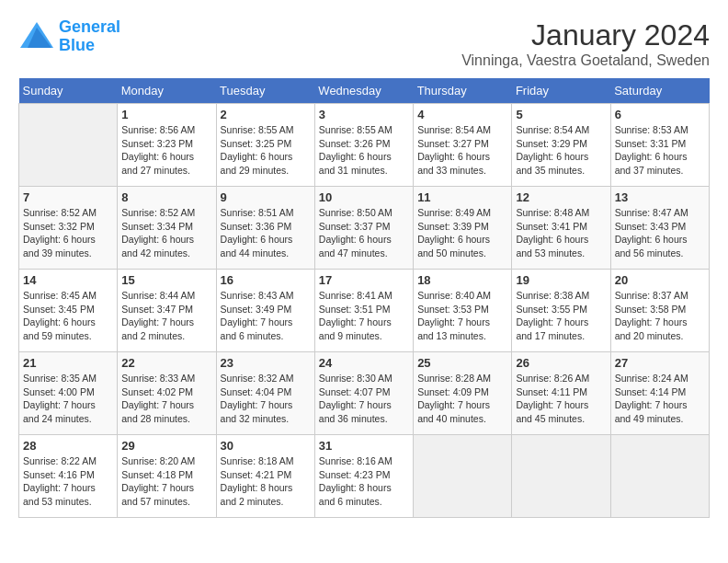  Describe the element at coordinates (660, 329) in the screenshot. I see `daylight-text: Daylight: 7 hours and 20 minutes.` at that location.